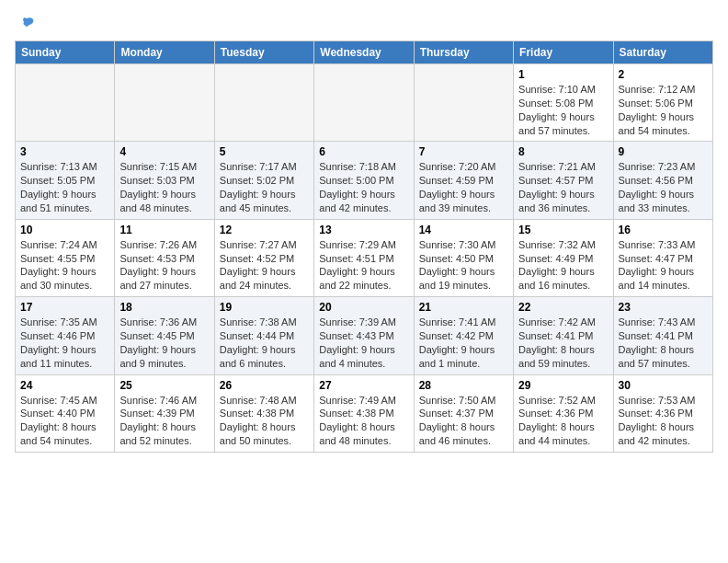  Describe the element at coordinates (57, 180) in the screenshot. I see `sunset-label: Sunset: 5:05 PM` at that location.